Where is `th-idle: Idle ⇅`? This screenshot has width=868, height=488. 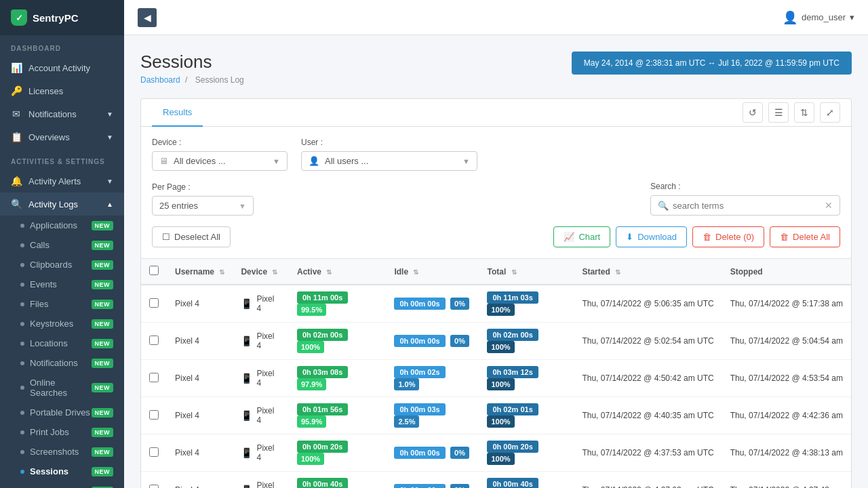
th-idle: Idle ⇅ is located at coordinates (433, 272).